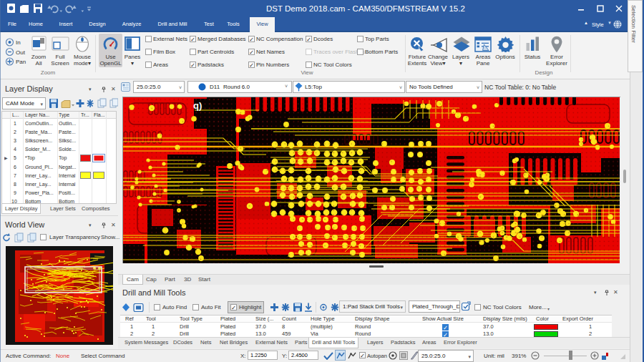  I want to click on svg-text: q), so click(197, 106).